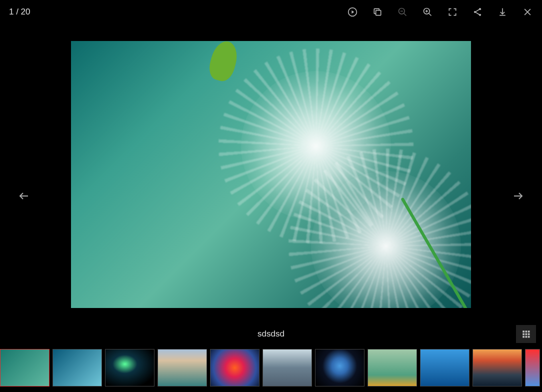  What do you see at coordinates (440, 12) in the screenshot?
I see `toolbar` at bounding box center [440, 12].